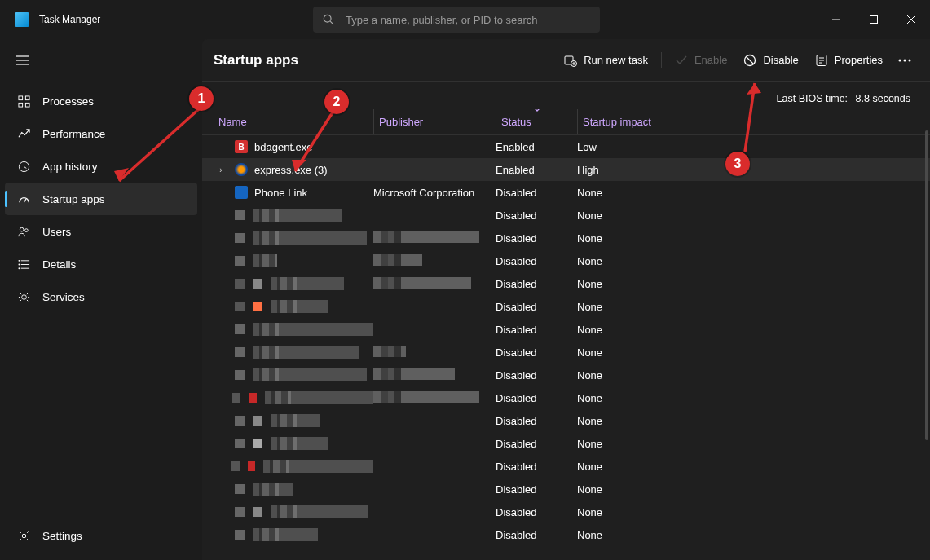 This screenshot has height=560, width=930. I want to click on properties-button: Properties, so click(849, 60).